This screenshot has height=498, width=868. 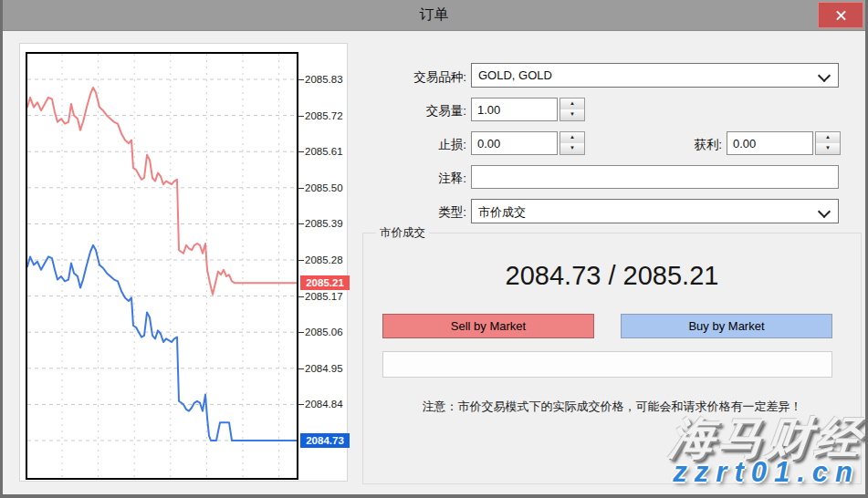 What do you see at coordinates (416, 213) in the screenshot?
I see `type-label: 类型:` at bounding box center [416, 213].